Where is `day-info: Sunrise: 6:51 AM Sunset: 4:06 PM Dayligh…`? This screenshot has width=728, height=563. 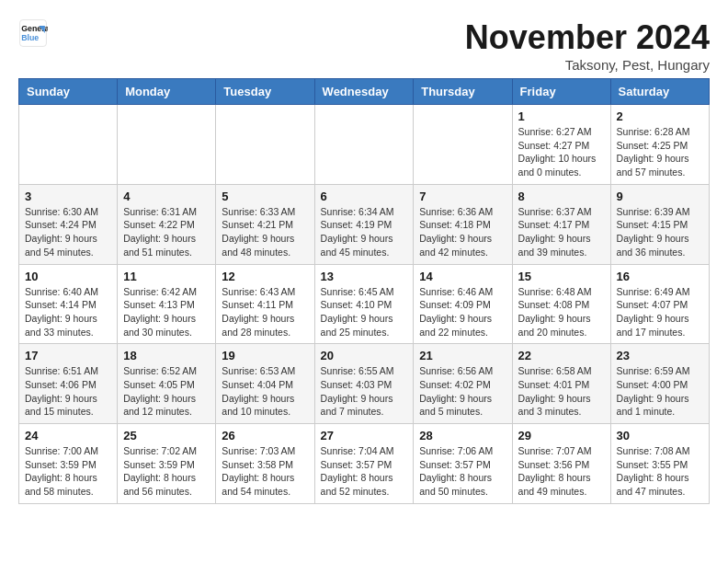
day-info: Sunrise: 6:51 AM Sunset: 4:06 PM Dayligh… is located at coordinates (68, 392).